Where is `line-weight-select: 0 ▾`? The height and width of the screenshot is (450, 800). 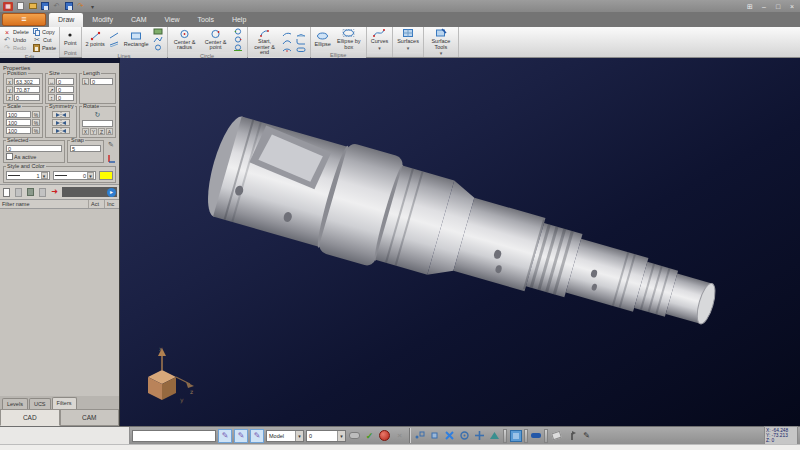 line-weight-select: 0 ▾ is located at coordinates (75, 176).